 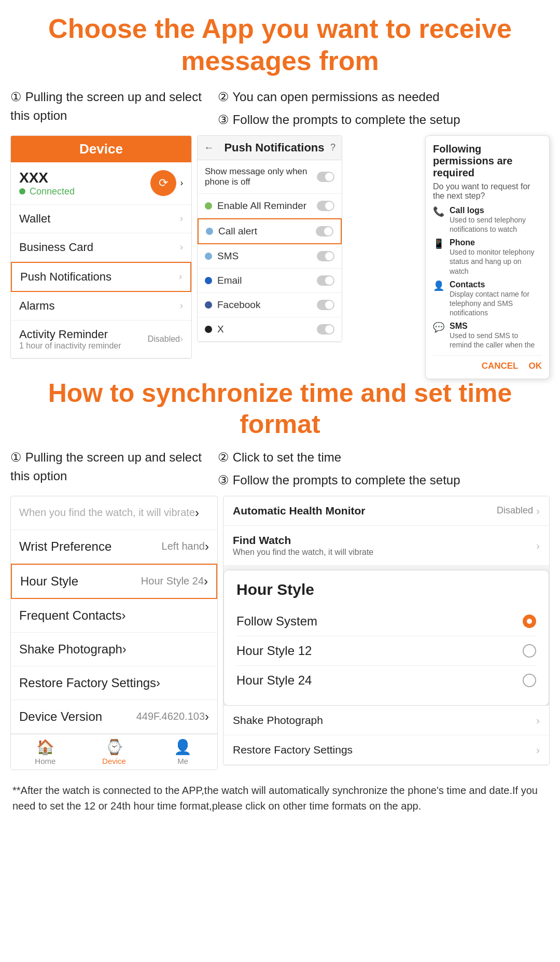 I want to click on facebook-item: Facebook, so click(x=270, y=305).